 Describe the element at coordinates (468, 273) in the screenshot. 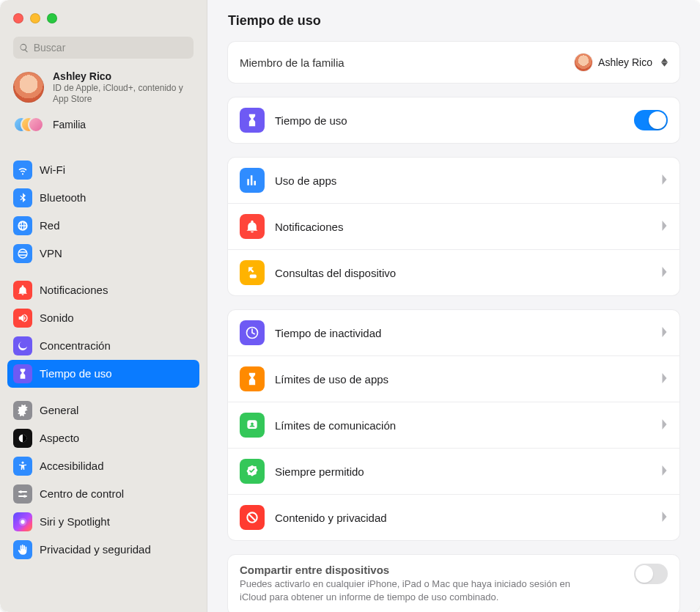

I see `row-label: Consultas del dispositivo` at that location.